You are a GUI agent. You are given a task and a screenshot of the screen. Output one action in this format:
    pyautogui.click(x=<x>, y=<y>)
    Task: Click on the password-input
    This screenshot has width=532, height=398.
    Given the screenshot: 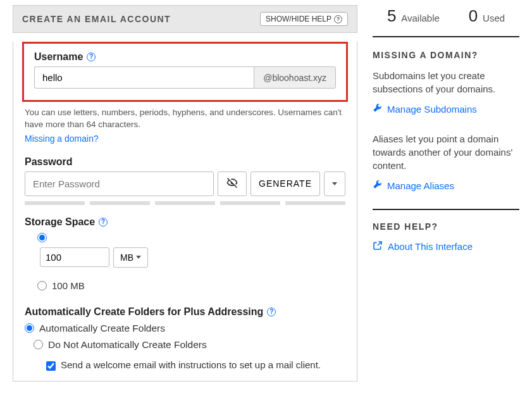 What is the action you would take?
    pyautogui.click(x=119, y=183)
    